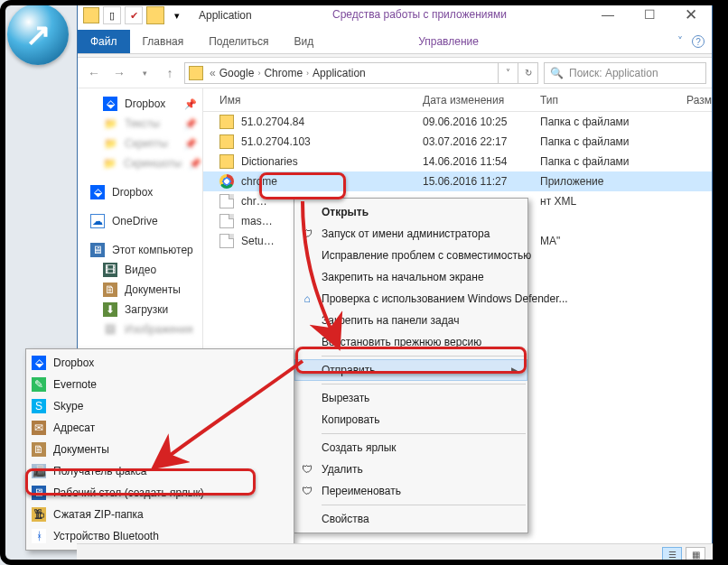 The height and width of the screenshot is (565, 728). I want to click on minimize-button: —, so click(608, 14).